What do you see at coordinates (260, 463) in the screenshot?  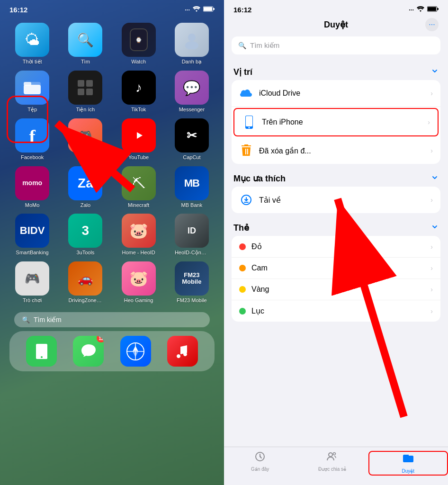 I see `tab-recent: Gần đây` at bounding box center [260, 463].